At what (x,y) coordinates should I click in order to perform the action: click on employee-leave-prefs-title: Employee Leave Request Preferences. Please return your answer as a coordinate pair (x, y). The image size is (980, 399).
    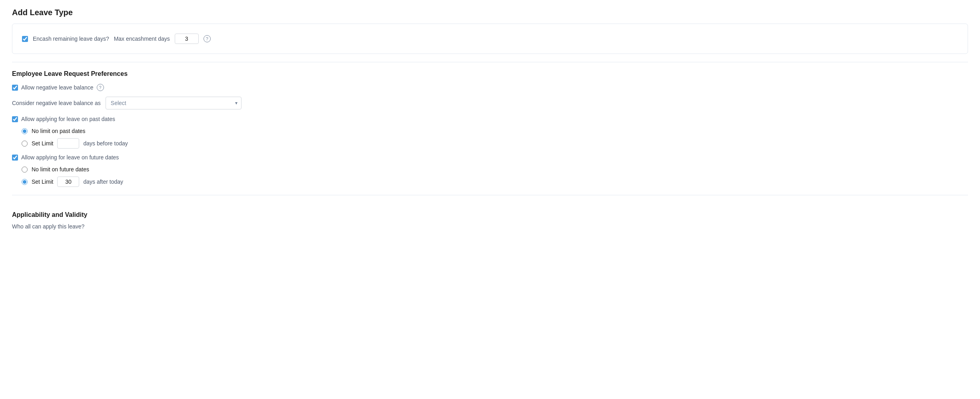
    Looking at the image, I should click on (490, 77).